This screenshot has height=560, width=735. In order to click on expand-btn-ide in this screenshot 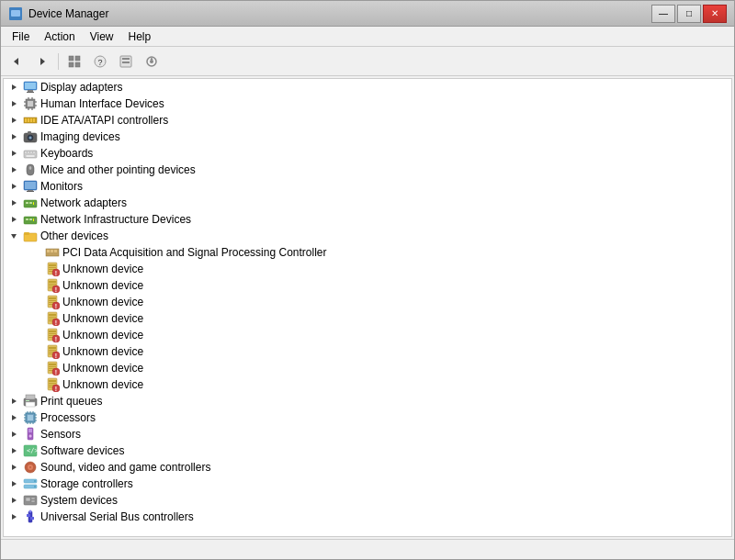, I will do `click(14, 120)`.